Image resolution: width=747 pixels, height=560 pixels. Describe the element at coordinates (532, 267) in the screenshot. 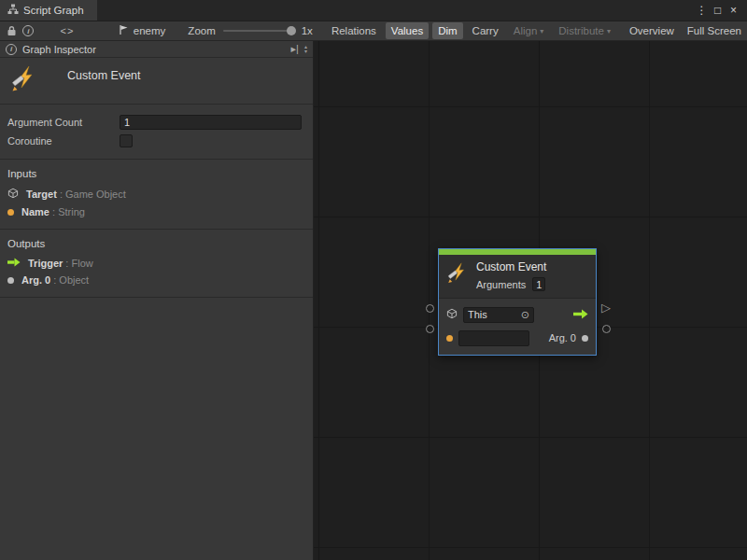

I see `node-title: Custom Event` at that location.